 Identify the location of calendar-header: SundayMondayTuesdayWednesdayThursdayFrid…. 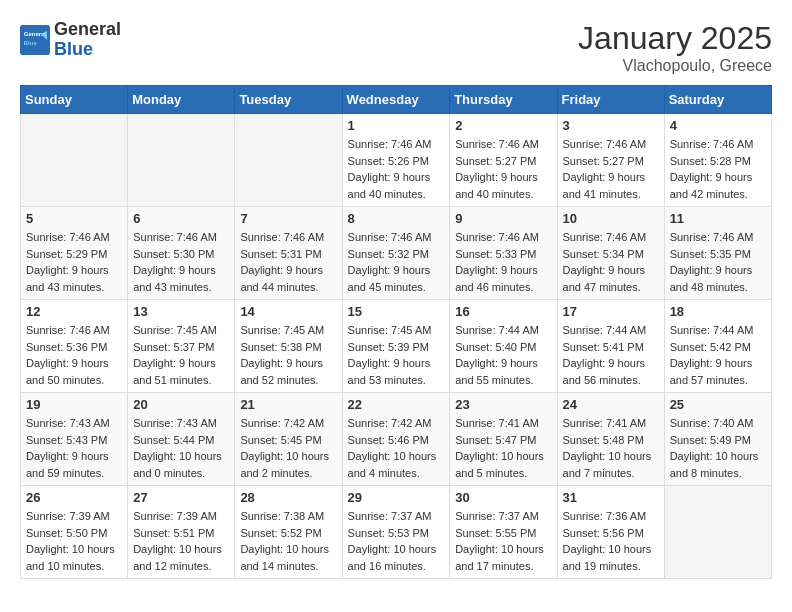
(396, 100).